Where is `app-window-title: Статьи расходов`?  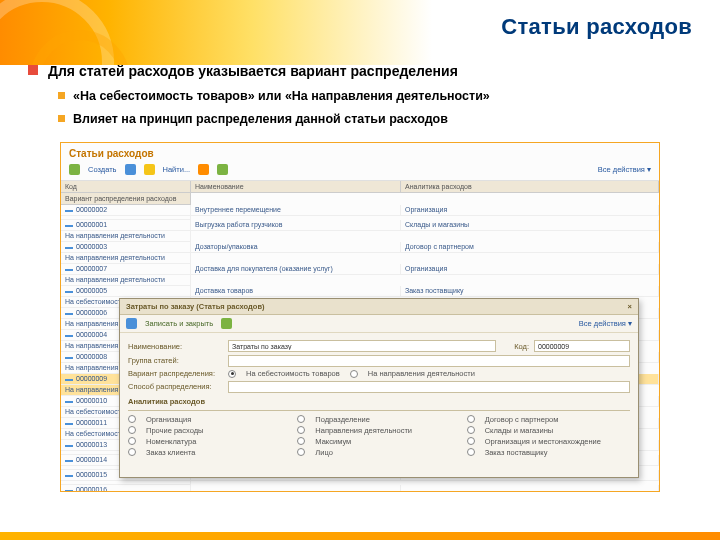
app-window-title: Статьи расходов is located at coordinates (360, 152).